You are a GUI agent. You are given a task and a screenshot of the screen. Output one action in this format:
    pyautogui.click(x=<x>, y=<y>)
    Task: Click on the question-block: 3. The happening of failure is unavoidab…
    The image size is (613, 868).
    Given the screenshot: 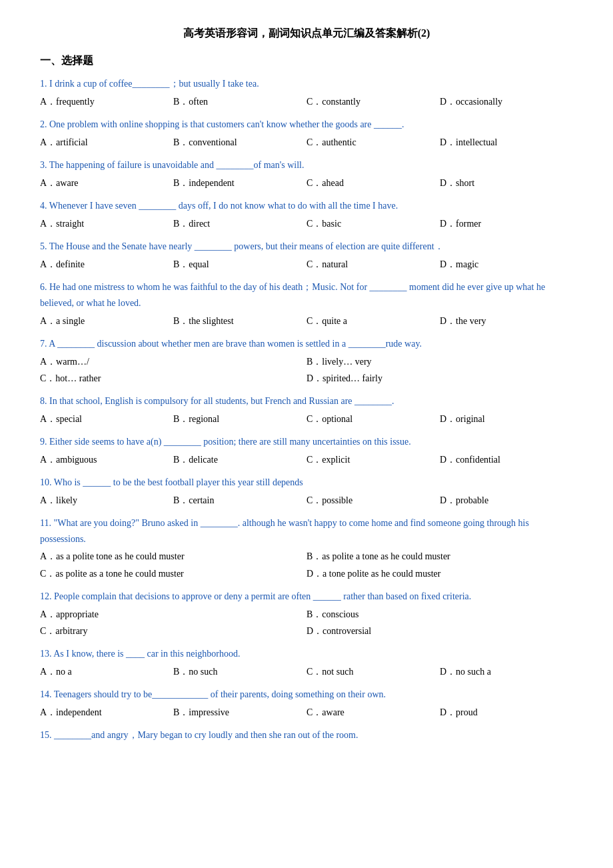 What is the action you would take?
    pyautogui.click(x=306, y=175)
    